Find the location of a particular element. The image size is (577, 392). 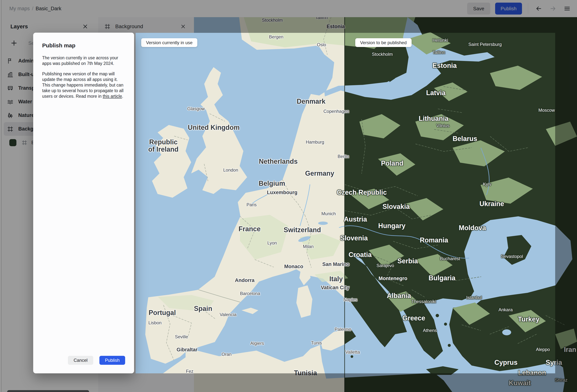

map-label-sarajevo: Sarajevo is located at coordinates (385, 266).